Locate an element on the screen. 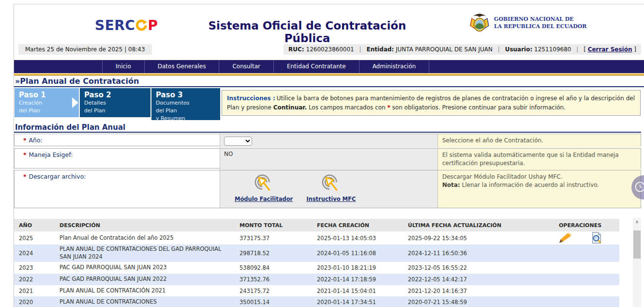  step-2-line1: Detalles is located at coordinates (115, 103).